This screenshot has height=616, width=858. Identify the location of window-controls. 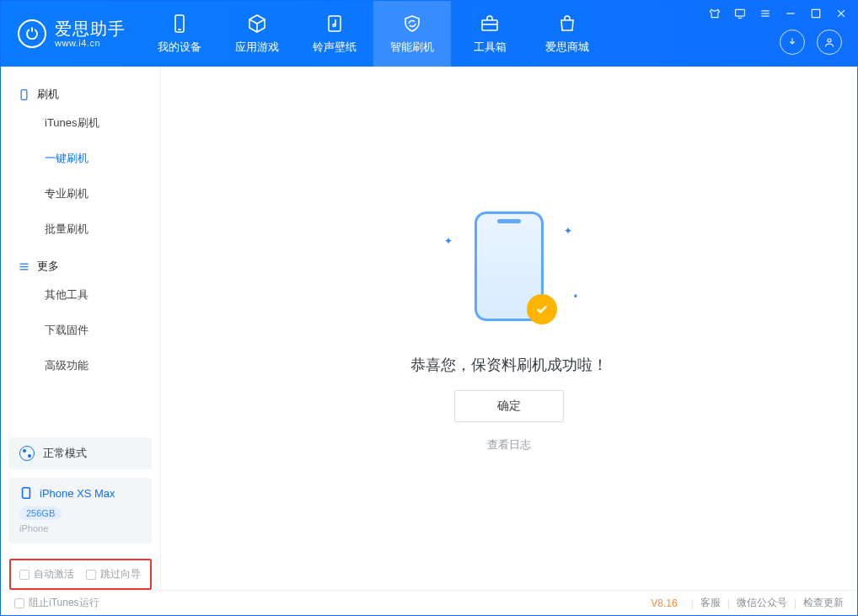
(778, 13).